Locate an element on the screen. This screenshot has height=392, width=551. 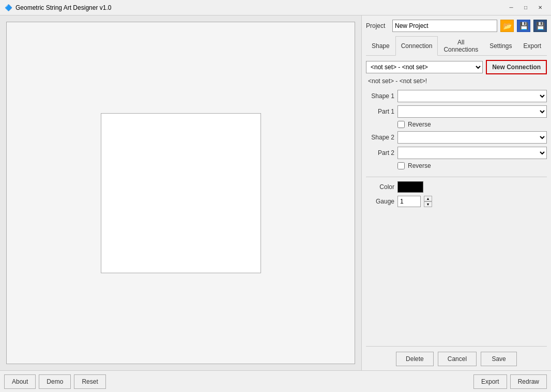
project-input is located at coordinates (445, 26).